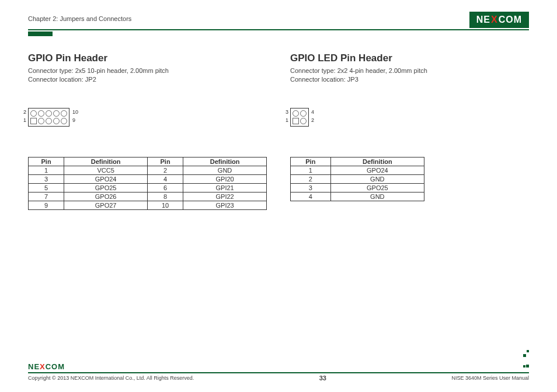  What do you see at coordinates (410, 71) in the screenshot?
I see `right-conn-type: Connector type: 2x2 4-pin header, 2.00mm…` at bounding box center [410, 71].